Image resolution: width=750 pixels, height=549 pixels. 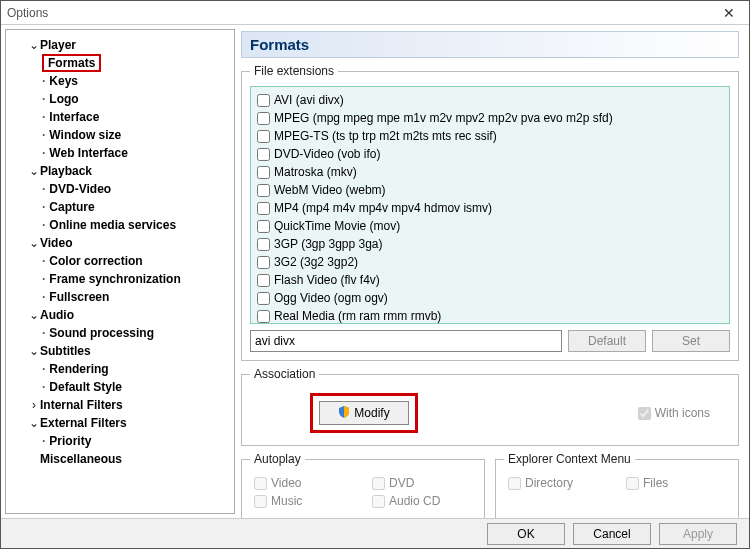 What do you see at coordinates (304, 483) in the screenshot?
I see `autoplay-video: Video` at bounding box center [304, 483].